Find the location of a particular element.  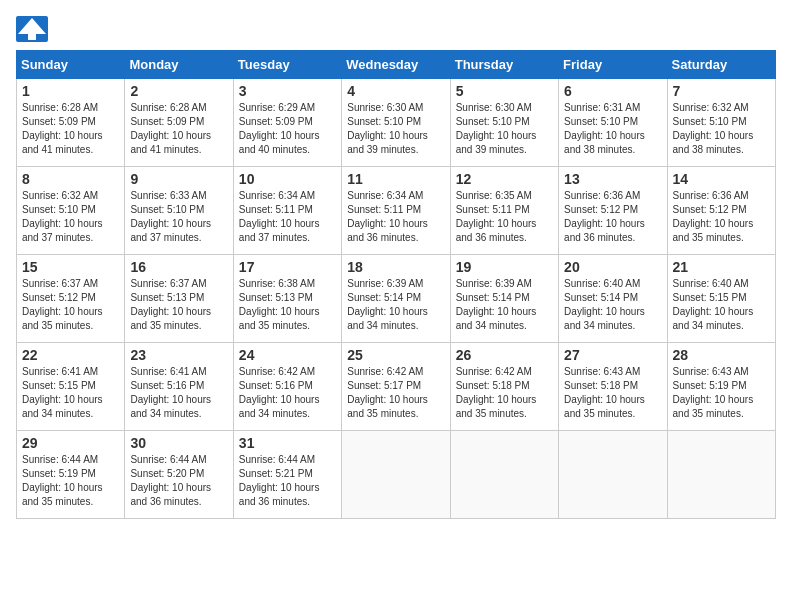

day-number: 19 is located at coordinates (504, 267).